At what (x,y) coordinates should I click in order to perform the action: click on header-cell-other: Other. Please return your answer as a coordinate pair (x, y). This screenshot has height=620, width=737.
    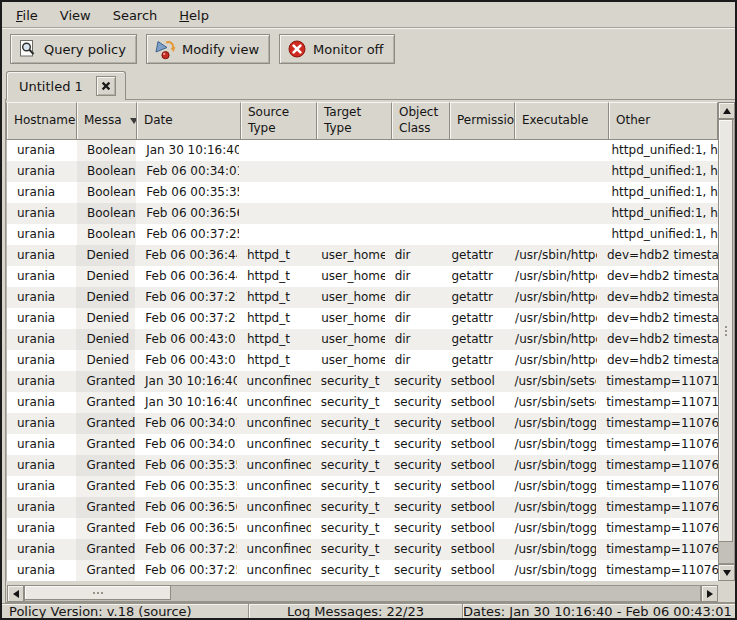
    Looking at the image, I should click on (664, 121).